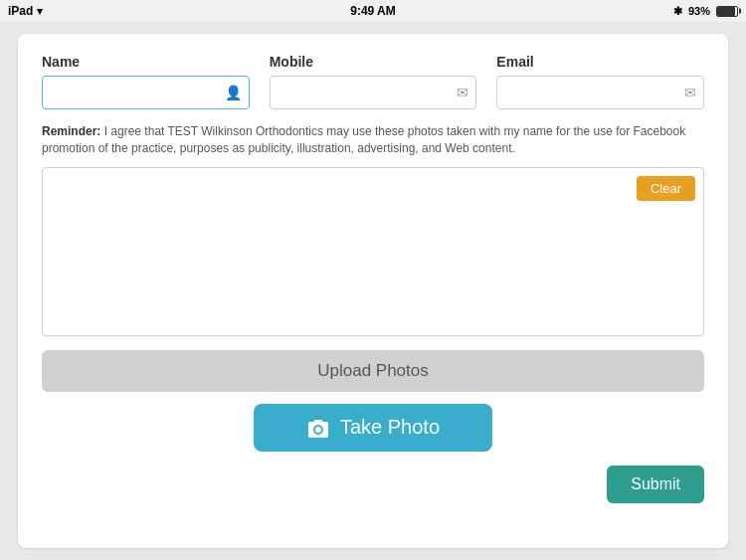 Image resolution: width=746 pixels, height=560 pixels. I want to click on mobile-field-group: Mobile ✉, so click(374, 82).